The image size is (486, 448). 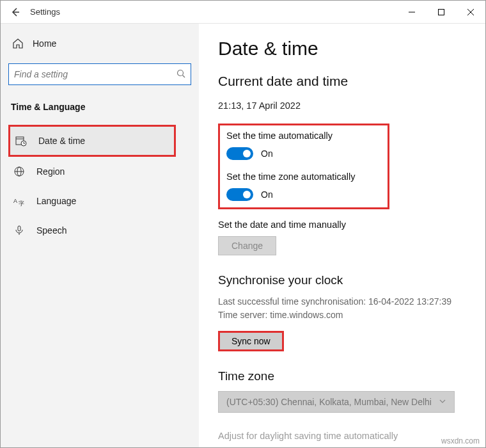 I want to click on clock-calendar-icon, so click(x=21, y=141).